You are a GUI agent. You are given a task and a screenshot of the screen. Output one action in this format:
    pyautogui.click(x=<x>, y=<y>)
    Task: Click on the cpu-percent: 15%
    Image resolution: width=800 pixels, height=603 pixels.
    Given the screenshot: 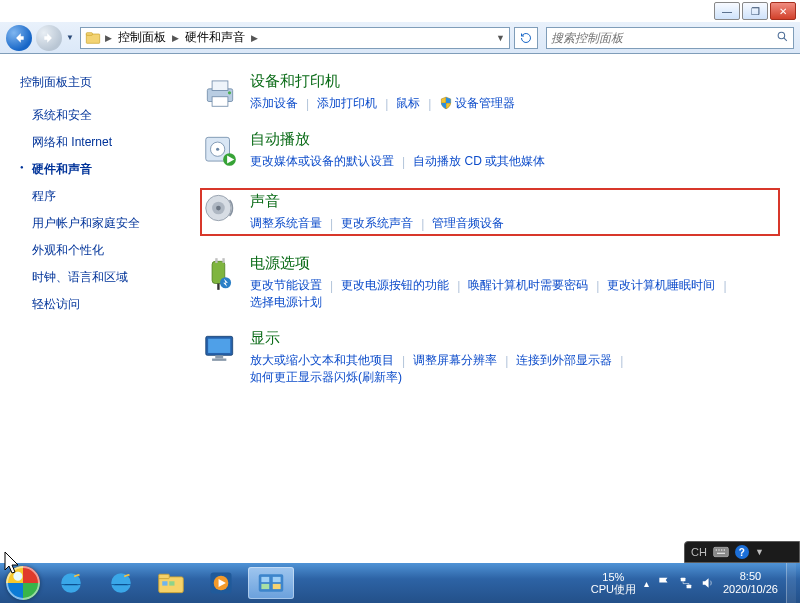 What is the action you would take?
    pyautogui.click(x=614, y=577)
    